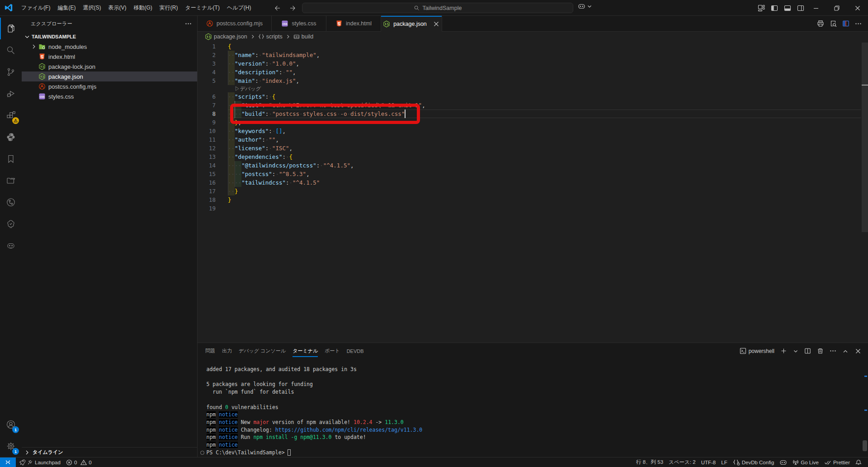 The height and width of the screenshot is (467, 868). What do you see at coordinates (806, 462) in the screenshot?
I see `status-go-live: Go Live` at bounding box center [806, 462].